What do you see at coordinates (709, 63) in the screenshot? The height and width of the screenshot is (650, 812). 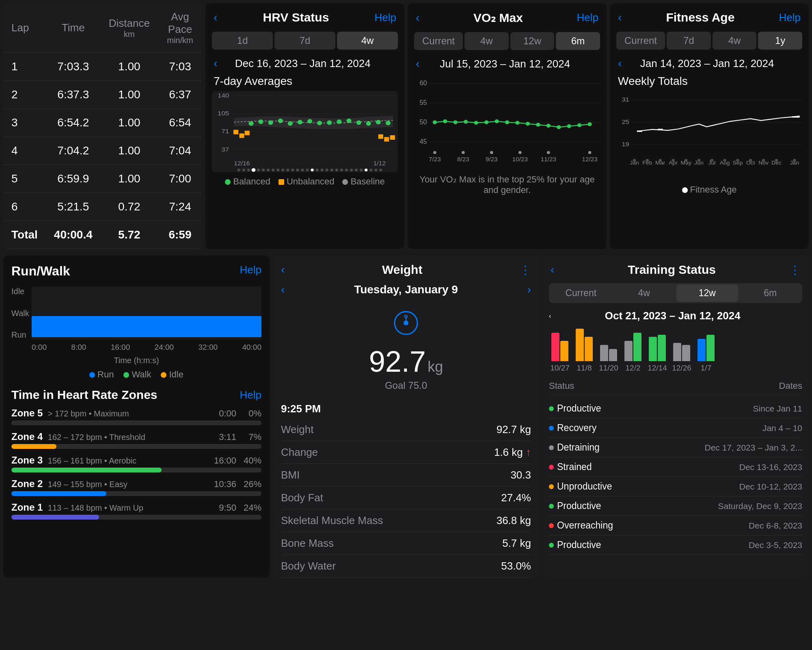 I see `fitness-date-range: ‹ Jan 14, 2023 – Jan 12, 2024` at bounding box center [709, 63].